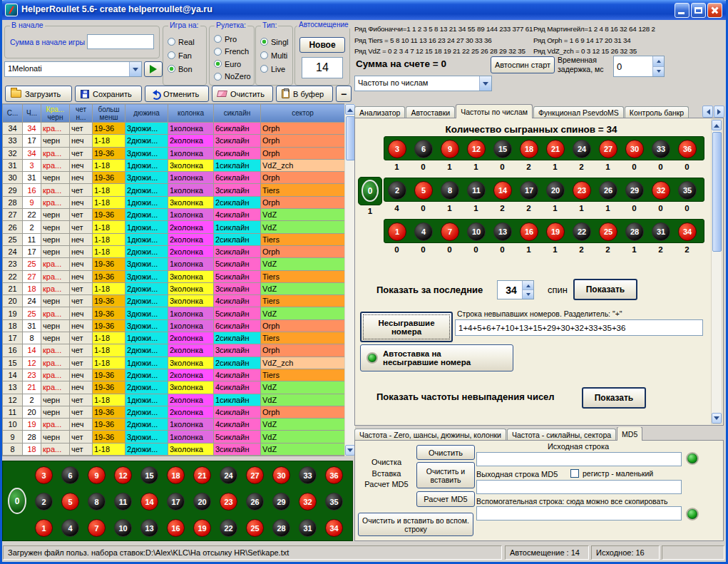  What do you see at coordinates (174, 425) in the screenshot?
I see `history-row: 1019кра...неч19-362дюжи...1колонка4сикла…` at bounding box center [174, 425].